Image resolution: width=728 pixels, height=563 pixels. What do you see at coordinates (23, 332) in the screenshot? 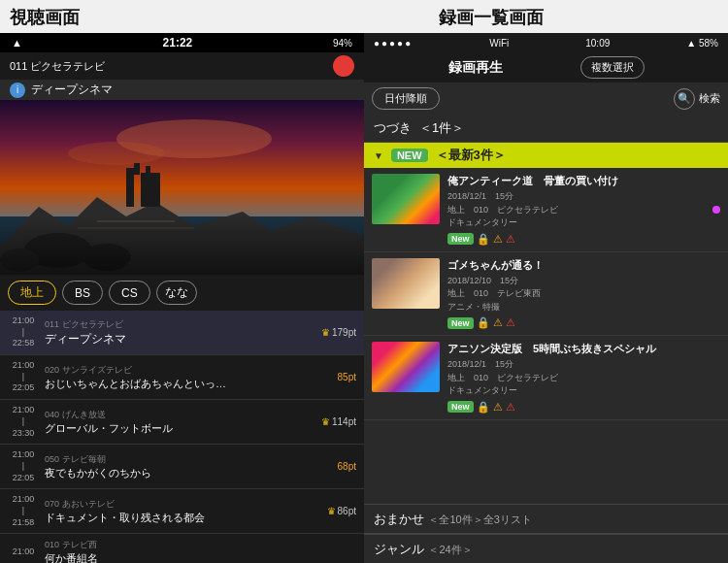
I see `program-time: 21:00|22:58` at bounding box center [23, 332].